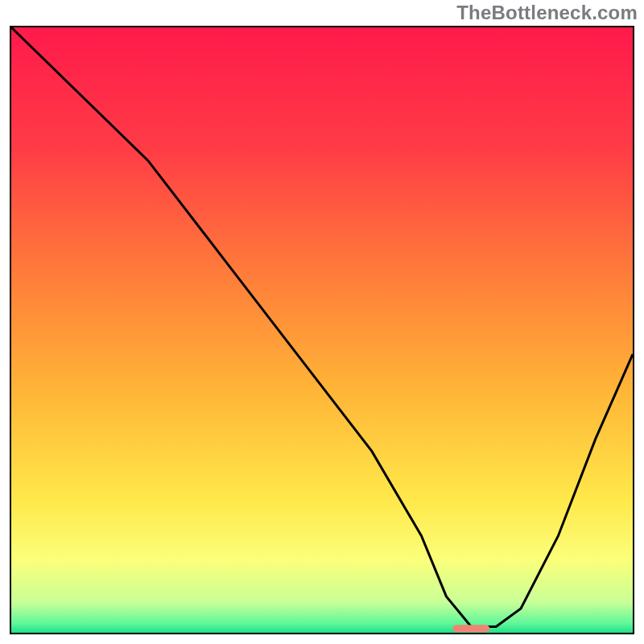  What do you see at coordinates (471, 628) in the screenshot?
I see `optimal-region-marker` at bounding box center [471, 628].